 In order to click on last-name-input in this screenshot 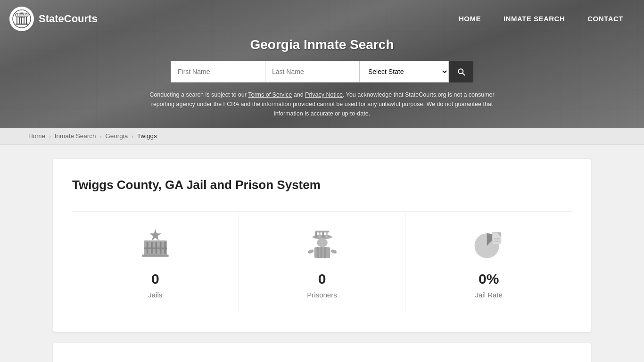, I will do `click(312, 72)`.